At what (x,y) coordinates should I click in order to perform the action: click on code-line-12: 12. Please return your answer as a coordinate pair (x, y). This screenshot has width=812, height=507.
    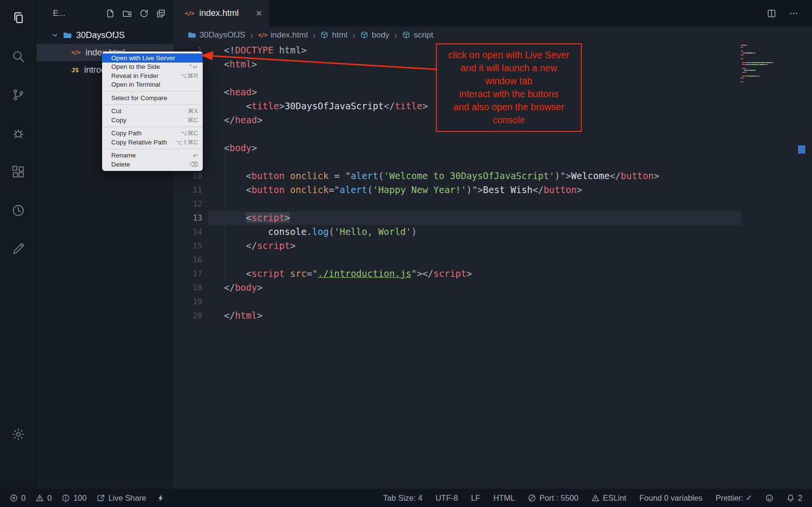
    Looking at the image, I should click on (493, 204).